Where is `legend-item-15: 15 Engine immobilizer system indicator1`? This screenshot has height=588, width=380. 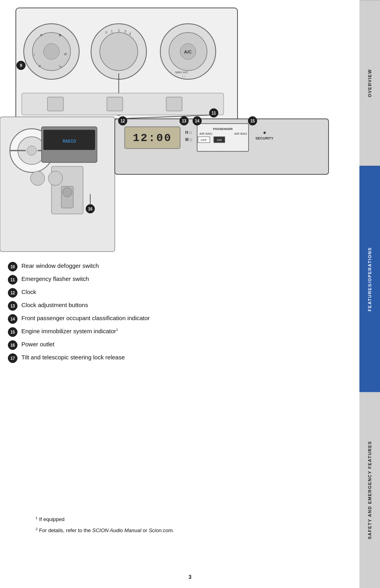 legend-item-15: 15 Engine immobilizer system indicator1 is located at coordinates (174, 332).